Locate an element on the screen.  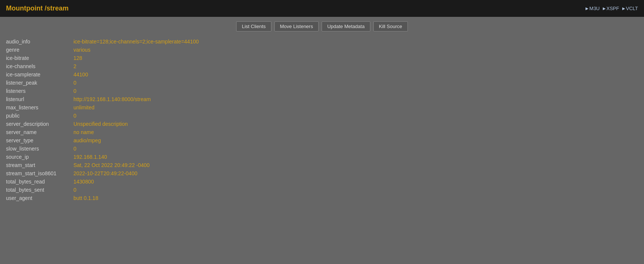
table-row: stream_startSat, 22 Oct 2022 20:49:22 -0… is located at coordinates (322, 165).